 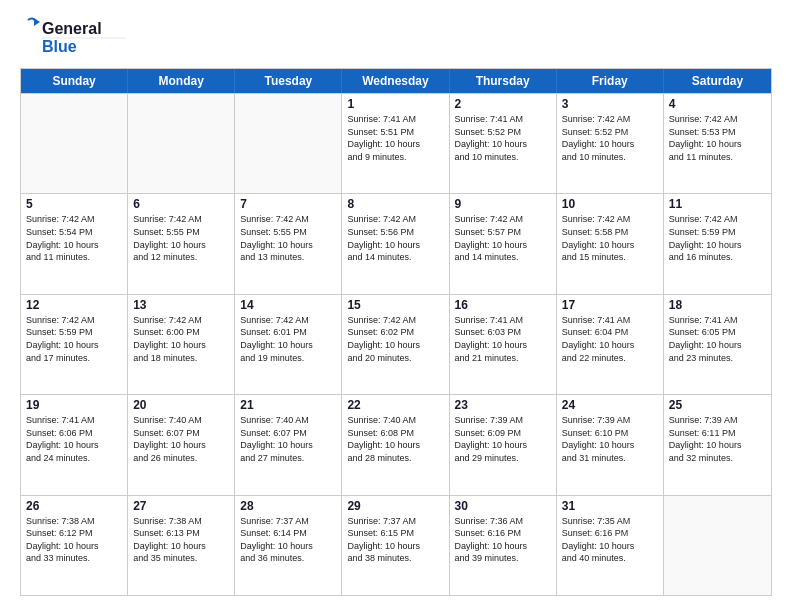 What do you see at coordinates (181, 540) in the screenshot?
I see `day-info: Sunrise: 7:38 AM Sunset: 6:13 PM Dayligh…` at bounding box center [181, 540].